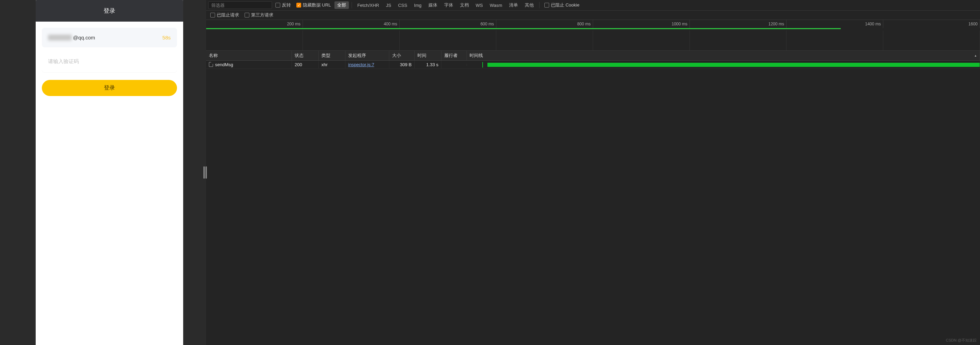 Image resolution: width=980 pixels, height=345 pixels. Describe the element at coordinates (523, 29) in the screenshot. I see `overview-bar` at that location.